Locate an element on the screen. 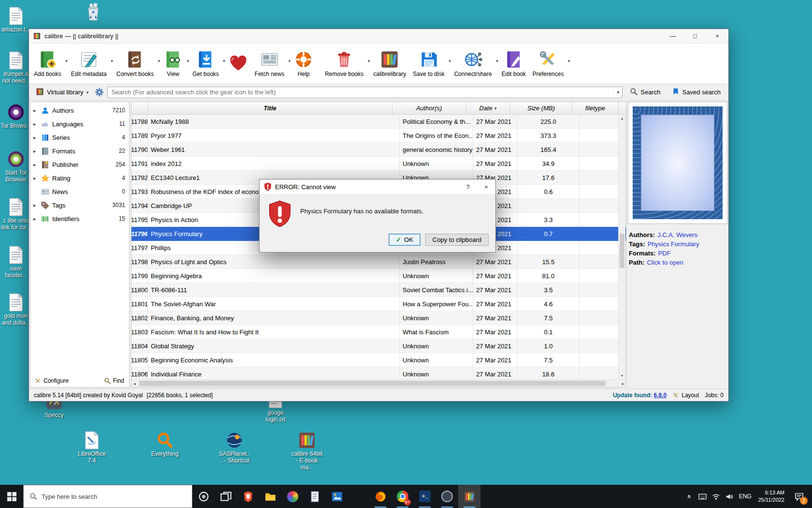 The height and width of the screenshot is (508, 812). desktop-icon-zlib-link: z libe onic link for tor... is located at coordinates (16, 214).